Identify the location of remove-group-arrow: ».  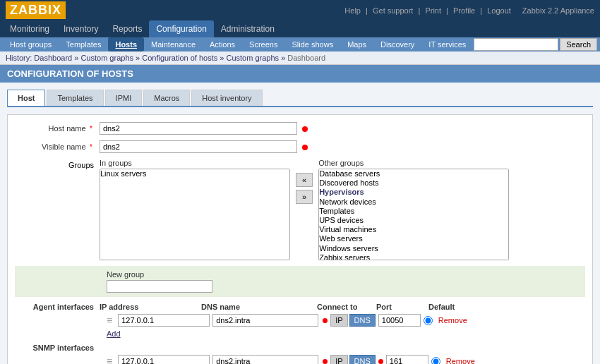
(304, 197).